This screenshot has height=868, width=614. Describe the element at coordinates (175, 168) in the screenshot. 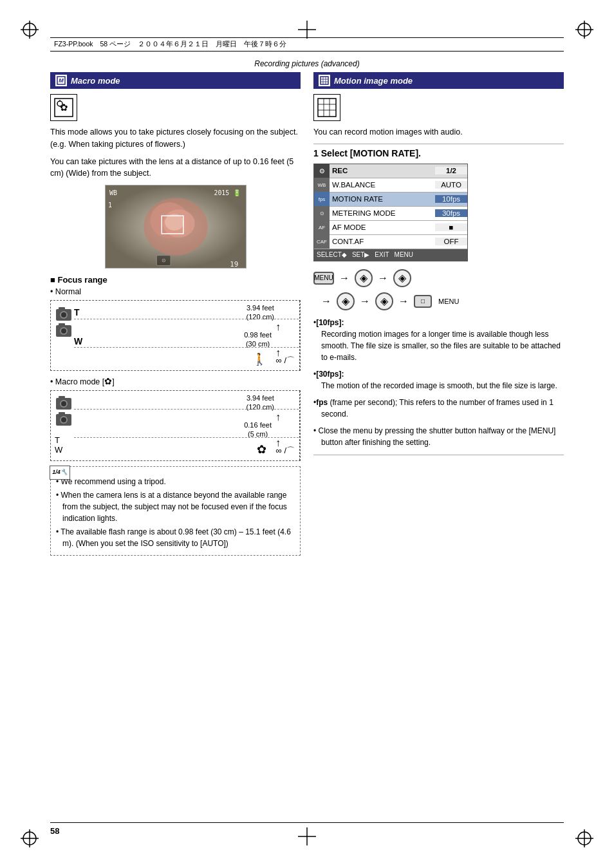

I see `macro-body-text-2: You can take pictures with the lens at a…` at that location.